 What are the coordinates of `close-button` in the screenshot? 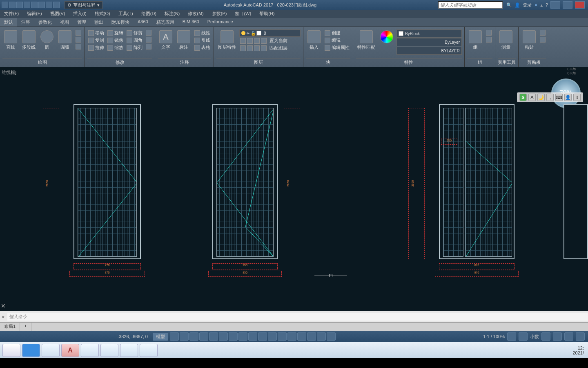 It's located at (580, 5).